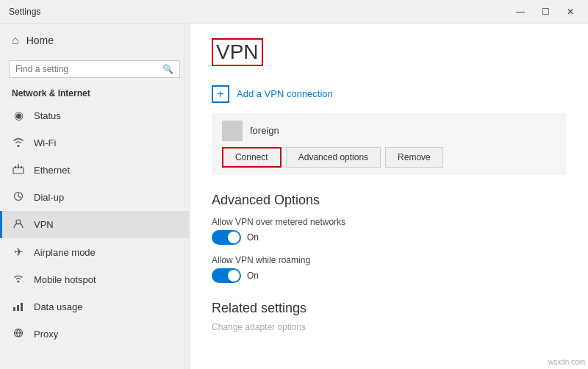 The width and height of the screenshot is (588, 369). I want to click on vpn-buttons: Connect Advanced options Remove, so click(389, 157).